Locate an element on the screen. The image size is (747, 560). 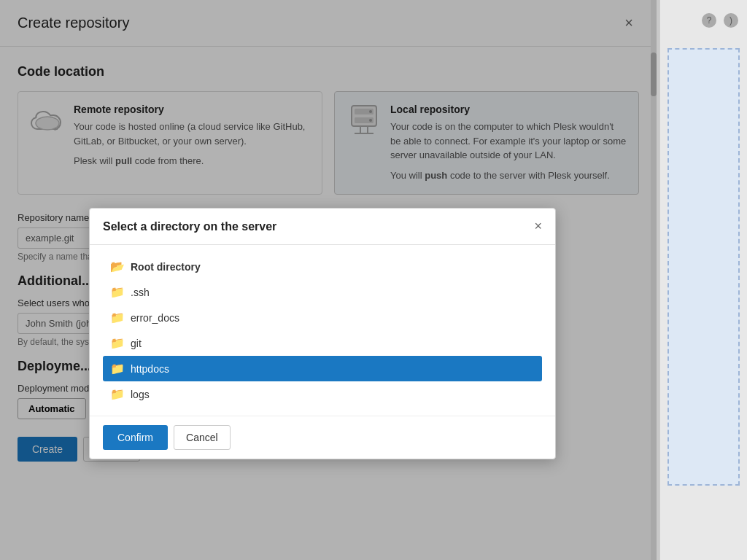
folder-root-icon: 📂 is located at coordinates (117, 267).